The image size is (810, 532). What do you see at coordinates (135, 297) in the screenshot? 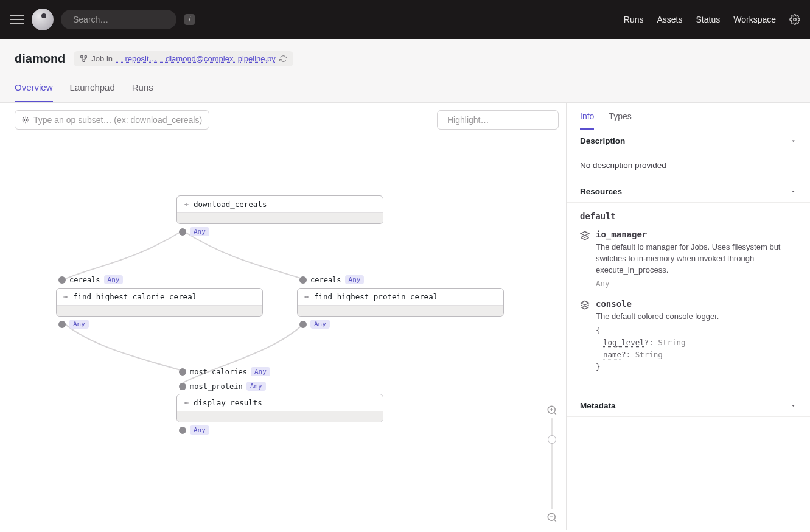
I see `op-label: find_highest_calorie_cereal` at bounding box center [135, 297].